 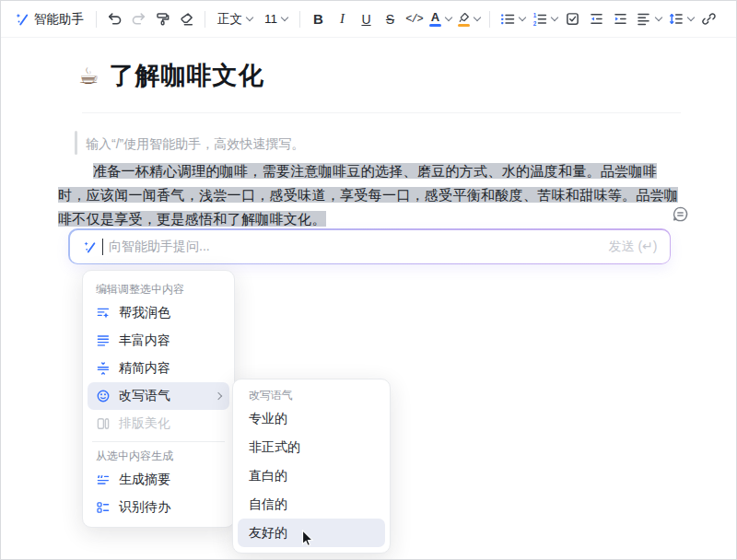 I want to click on underline-icon: U, so click(x=366, y=19).